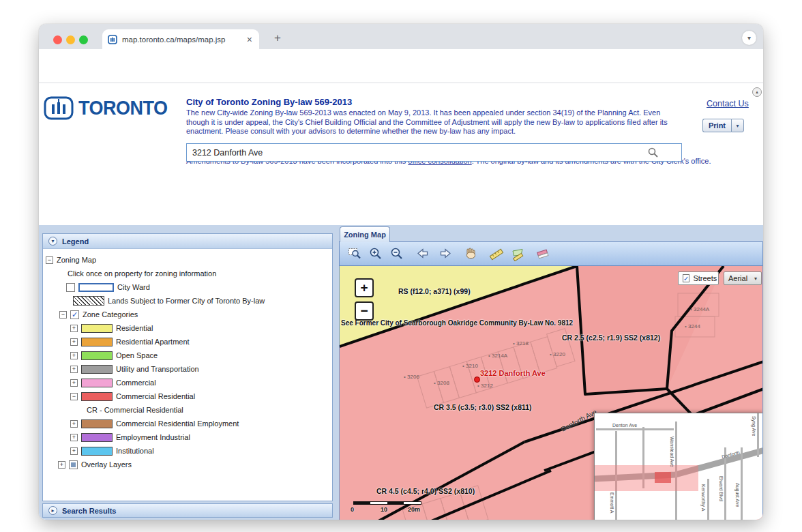 This screenshot has width=802, height=532. I want to click on zone-label-cr35: CR 3.5 (c3.5; r3.0) SS2 (x811), so click(483, 407).